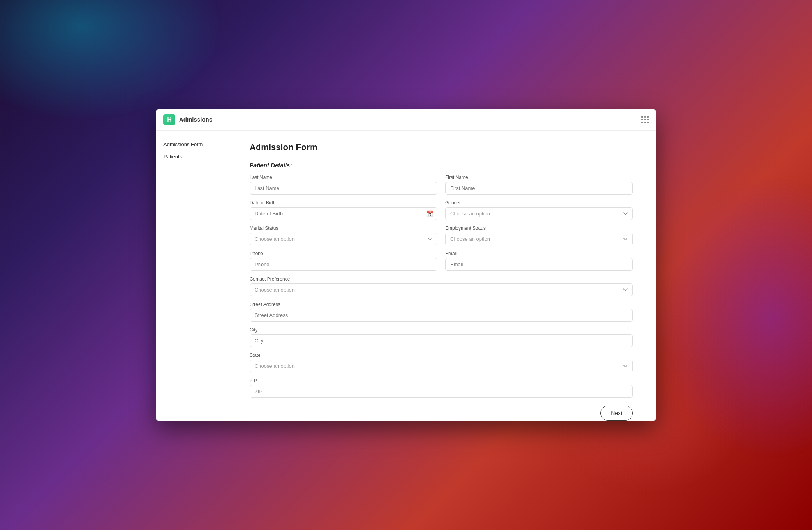 The image size is (812, 530). What do you see at coordinates (343, 213) in the screenshot?
I see `dob-input` at bounding box center [343, 213].